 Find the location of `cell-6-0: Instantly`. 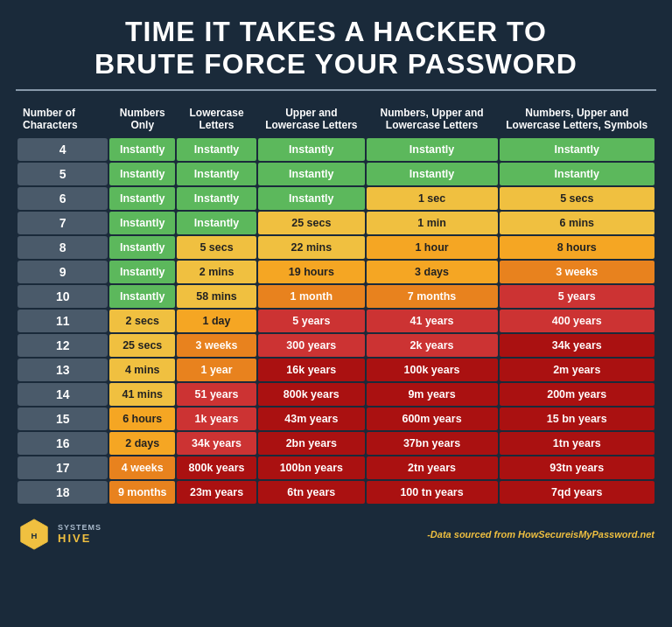

cell-6-0: Instantly is located at coordinates (142, 296).